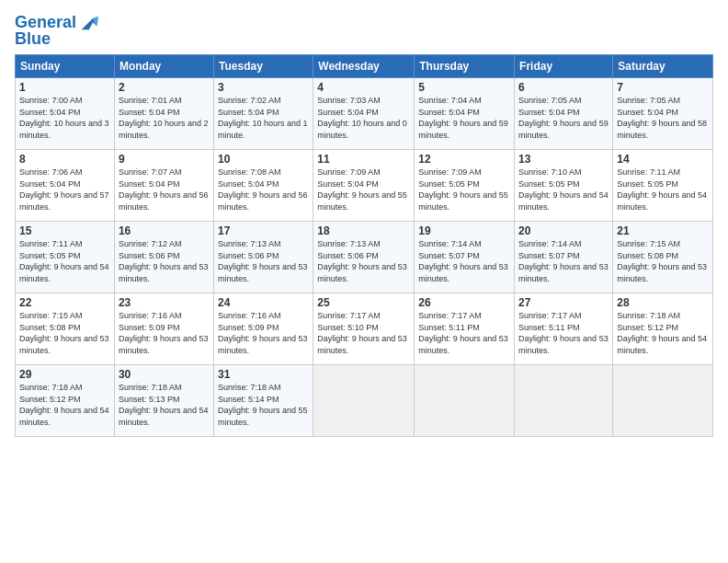 The image size is (728, 563). Describe the element at coordinates (563, 303) in the screenshot. I see `day-number: 27` at that location.